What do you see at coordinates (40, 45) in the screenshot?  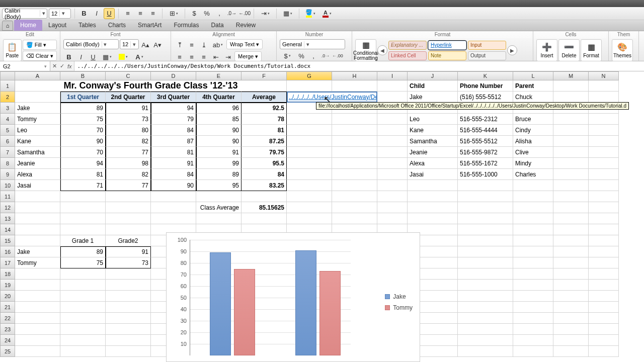 I see `fill-button: 🪣Fill ▾` at bounding box center [40, 45].